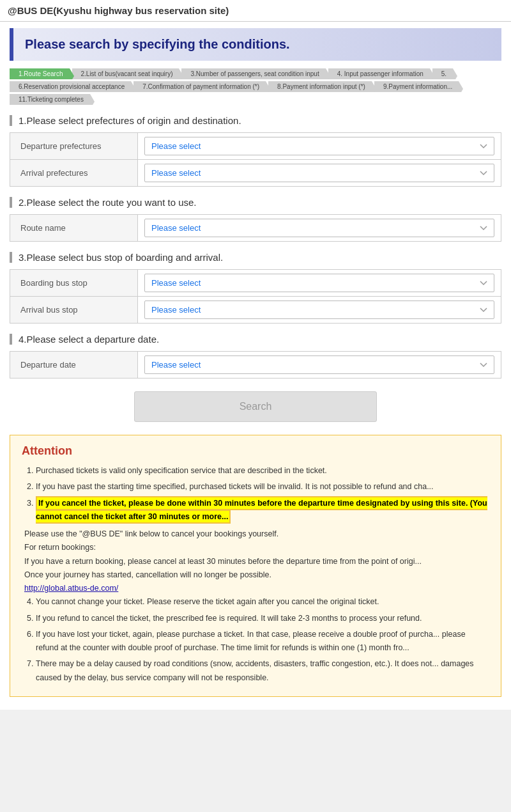 The width and height of the screenshot is (511, 812). I want to click on attention-title: Attention, so click(256, 451).